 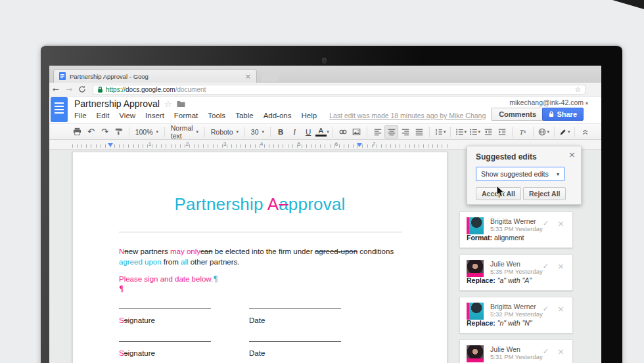 What do you see at coordinates (150, 144) in the screenshot?
I see `ruler-number: 1` at bounding box center [150, 144].